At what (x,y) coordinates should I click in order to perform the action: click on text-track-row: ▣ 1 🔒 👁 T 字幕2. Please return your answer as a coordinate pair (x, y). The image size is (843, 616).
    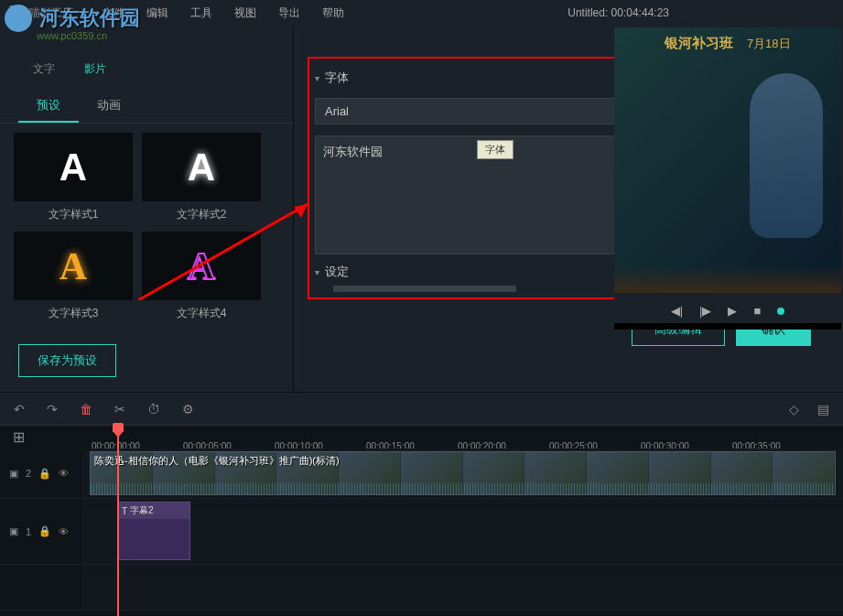
    Looking at the image, I should click on (421, 532).